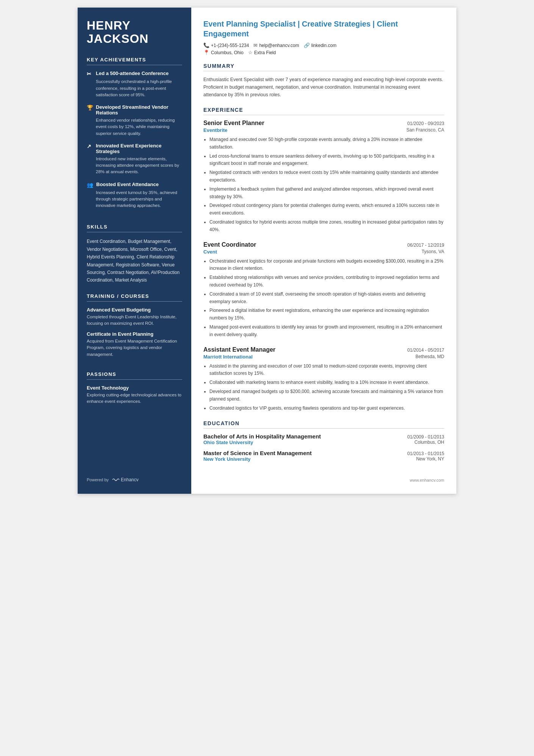 This screenshot has height=756, width=534. What do you see at coordinates (134, 84) in the screenshot?
I see `achievement-item-1: ✂ Led a 500-attendee Conference Successf…` at bounding box center [134, 84].